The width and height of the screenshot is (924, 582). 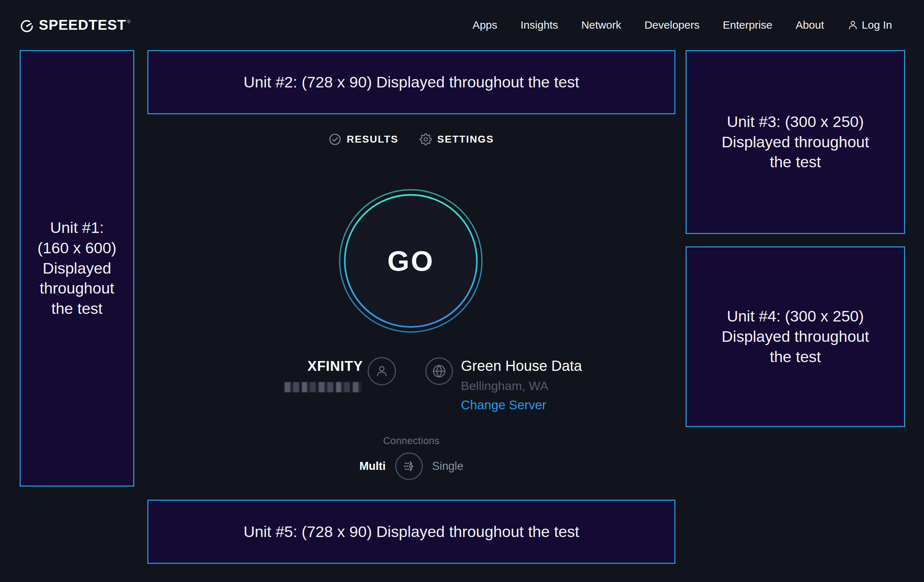 I want to click on logo-text: SPEEDTEST, so click(x=82, y=25).